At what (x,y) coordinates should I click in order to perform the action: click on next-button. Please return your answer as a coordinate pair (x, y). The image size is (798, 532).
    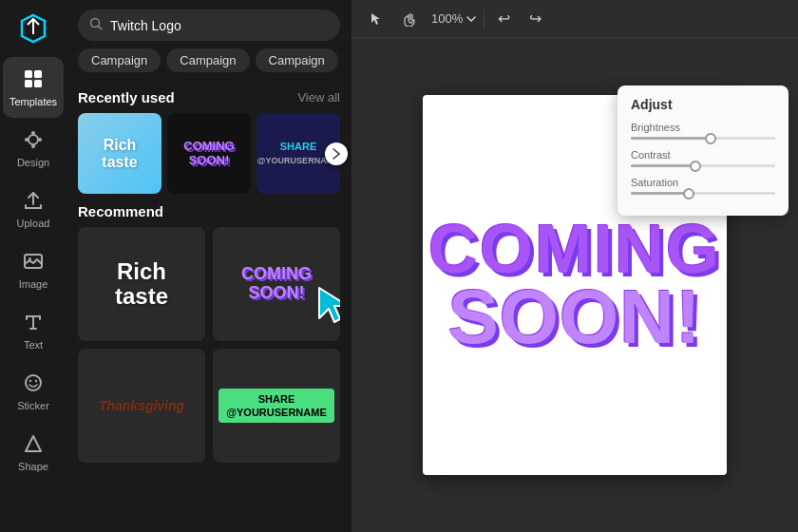
    Looking at the image, I should click on (336, 154).